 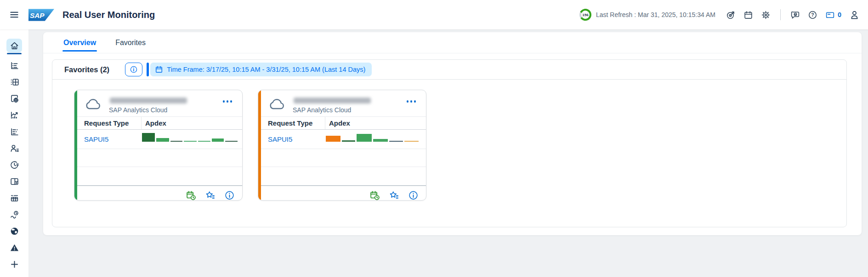 I want to click on header-divider, so click(x=780, y=15).